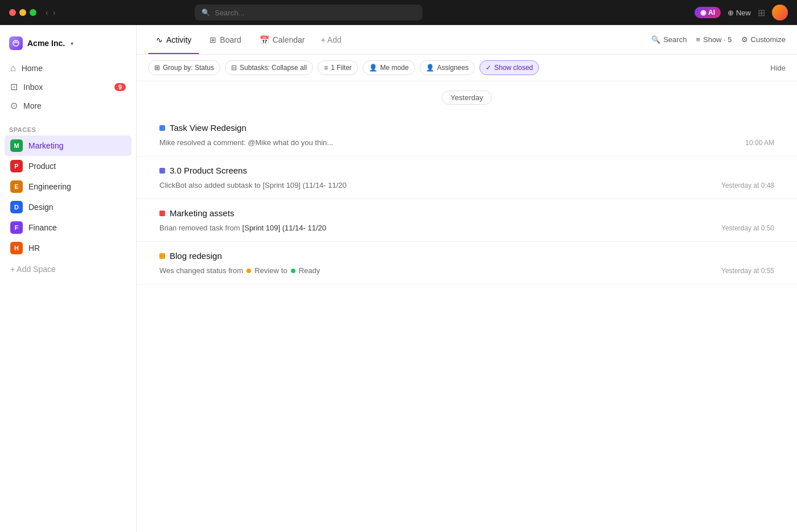 This screenshot has height=532, width=797. Describe the element at coordinates (389, 68) in the screenshot. I see `filter-chip-me-mode: 👤 Me mode` at that location.